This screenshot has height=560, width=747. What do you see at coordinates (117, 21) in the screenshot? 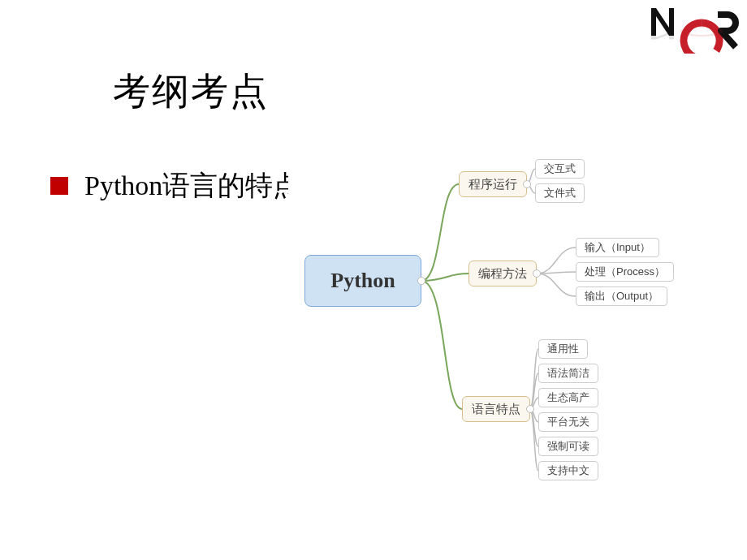
I see `decorative-dot` at bounding box center [117, 21].